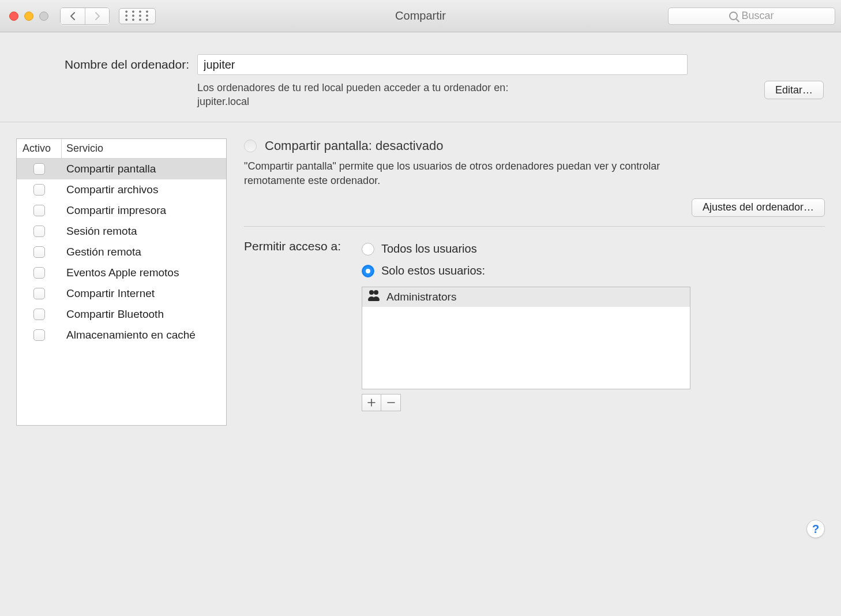 The image size is (841, 616). Describe the element at coordinates (110, 190) in the screenshot. I see `service-name: Compartir archivos` at that location.